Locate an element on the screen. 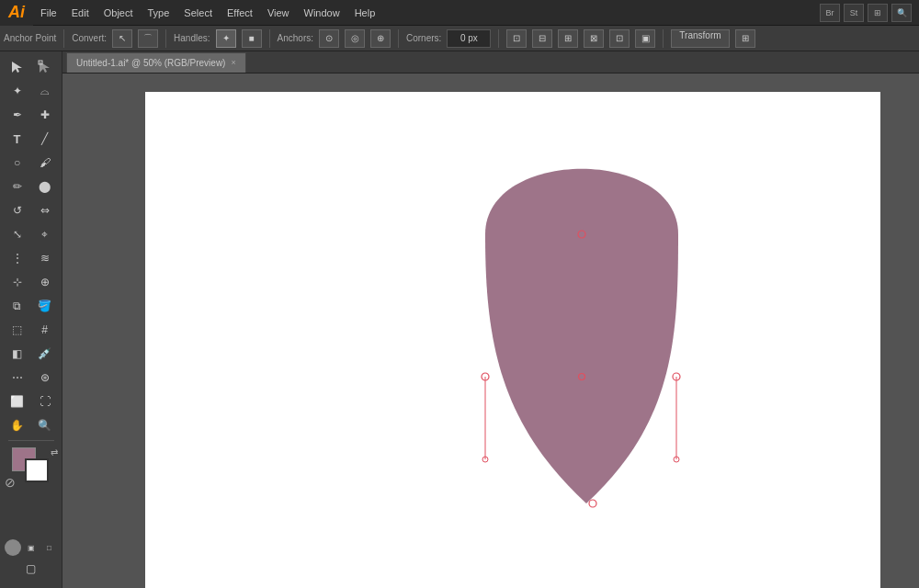 Image resolution: width=919 pixels, height=588 pixels. align-btn4: ⊠ is located at coordinates (594, 39).